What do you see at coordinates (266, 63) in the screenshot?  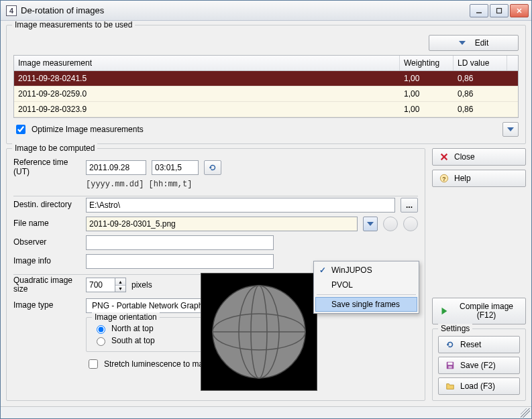 I see `table-header: Image measurement Weighting LD value` at bounding box center [266, 63].